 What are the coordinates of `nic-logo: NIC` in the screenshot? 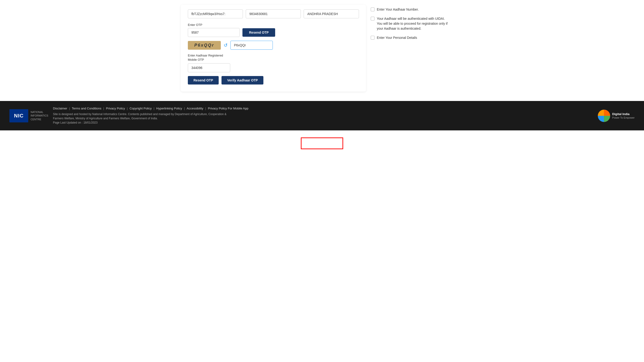 It's located at (19, 116).